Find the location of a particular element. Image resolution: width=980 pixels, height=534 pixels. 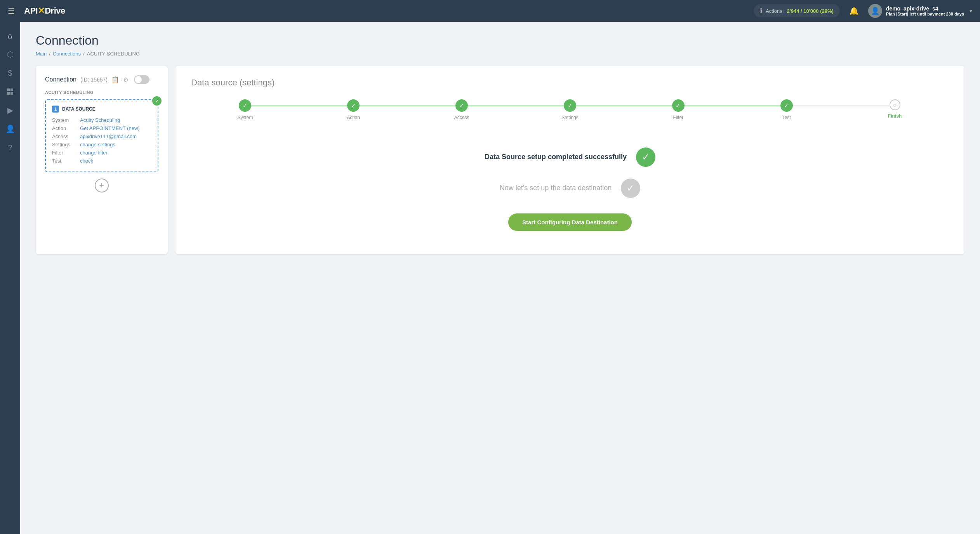

step-action: ✓ Action is located at coordinates (353, 110).